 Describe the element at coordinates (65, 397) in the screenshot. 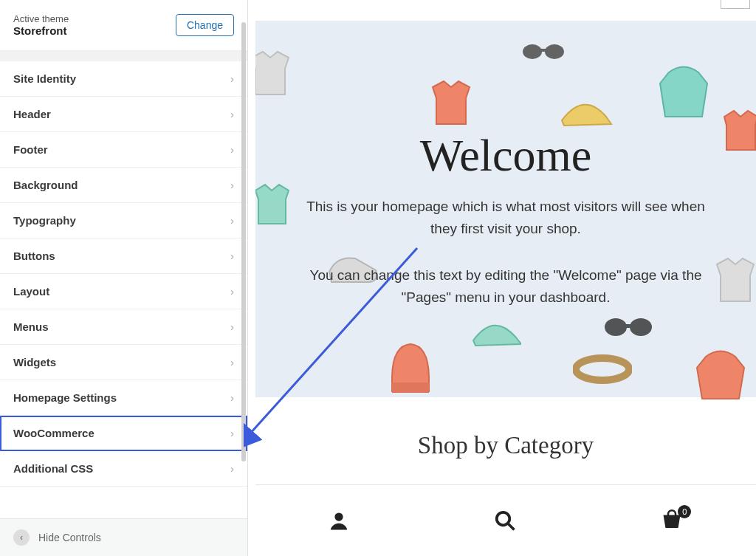

I see `menu-item-label: Homepage Settings` at that location.